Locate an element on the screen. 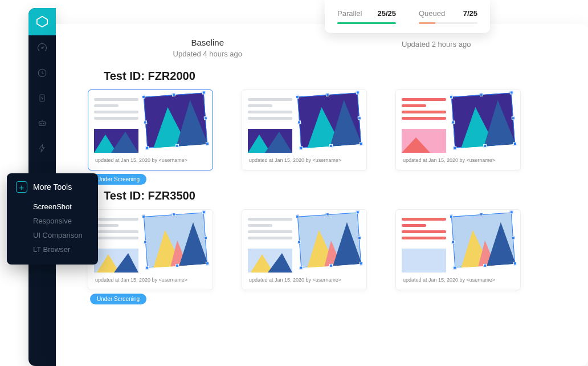 This screenshot has height=366, width=588. test-title: Test ID: FZR3500 is located at coordinates (330, 196).